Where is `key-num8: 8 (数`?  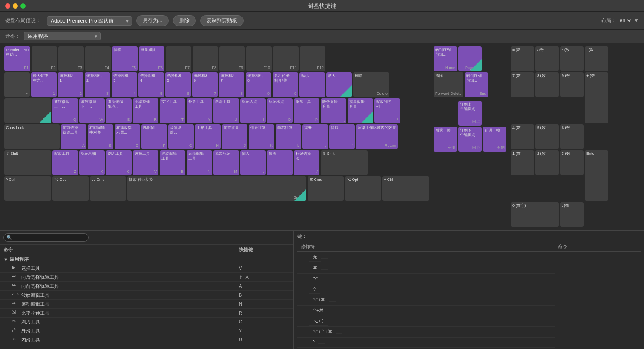
key-num8: 8 (数 is located at coordinates (547, 85).